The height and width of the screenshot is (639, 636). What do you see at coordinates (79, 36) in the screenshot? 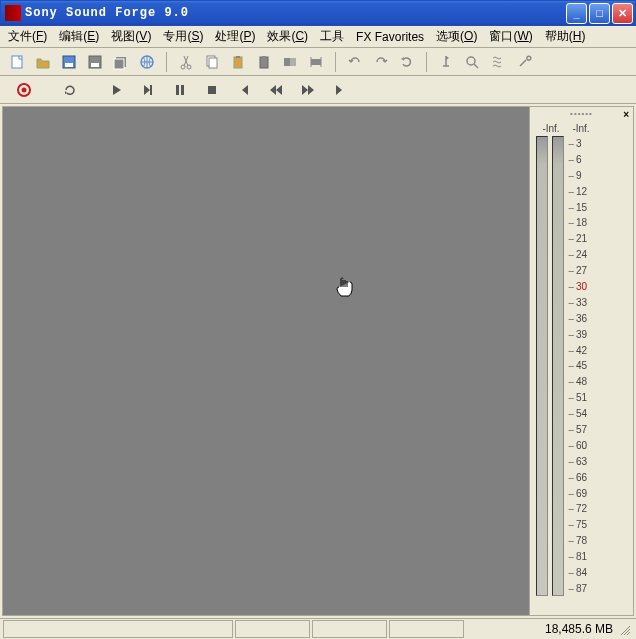
I see `menu-item-1: 编辑(E)` at bounding box center [79, 36].